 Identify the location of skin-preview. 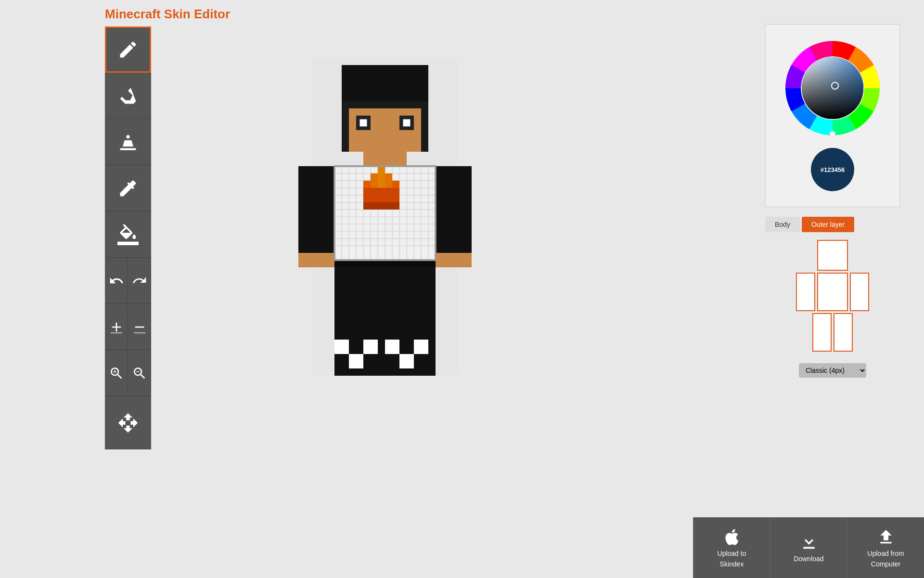
(385, 217).